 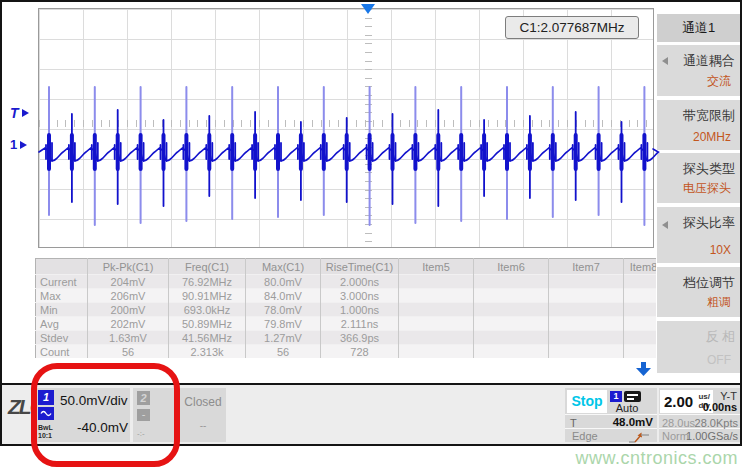 I want to click on row-label-cell: Count, so click(x=62, y=352).